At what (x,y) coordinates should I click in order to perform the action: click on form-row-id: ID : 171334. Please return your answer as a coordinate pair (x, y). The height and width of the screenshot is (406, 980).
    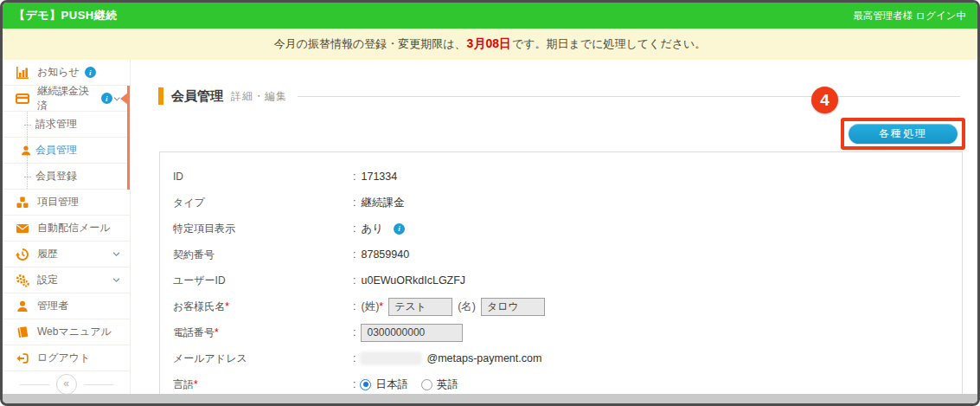
    Looking at the image, I should click on (567, 177).